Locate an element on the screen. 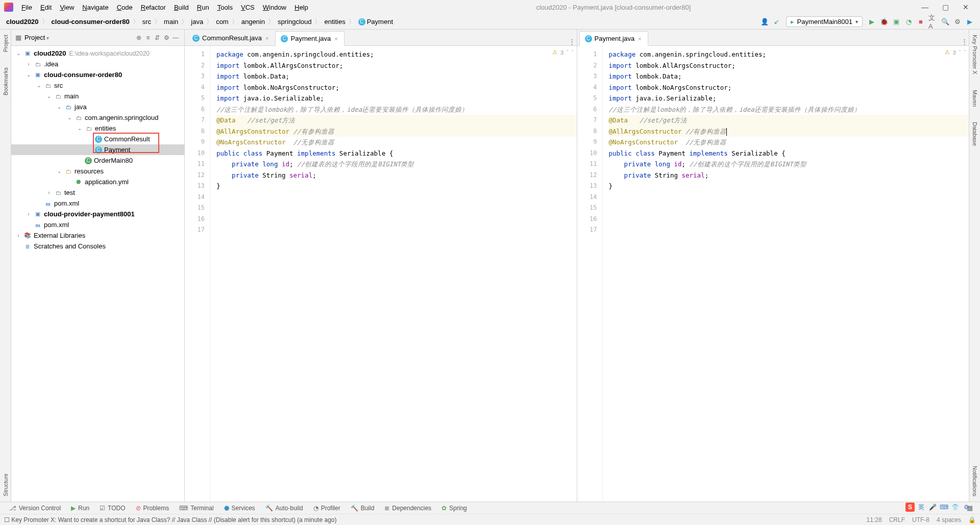 Image resolution: width=980 pixels, height=525 pixels. line-separator: CRLF is located at coordinates (897, 520).